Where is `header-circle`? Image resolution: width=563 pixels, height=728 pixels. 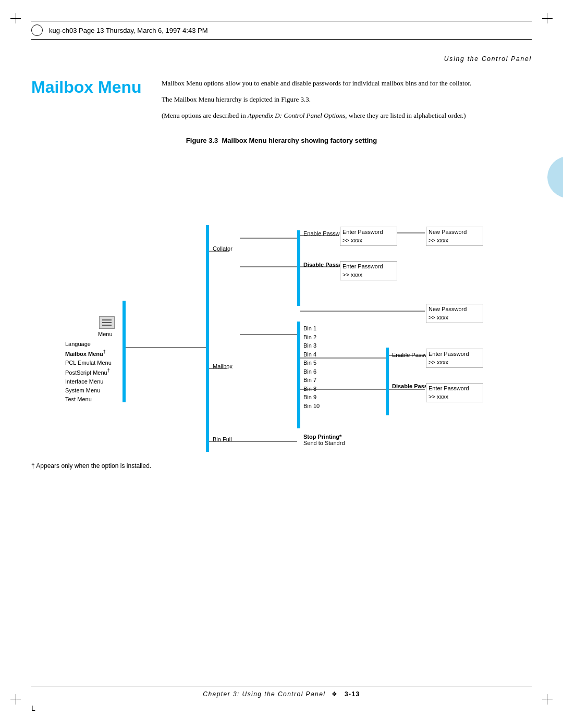
header-circle is located at coordinates (37, 30).